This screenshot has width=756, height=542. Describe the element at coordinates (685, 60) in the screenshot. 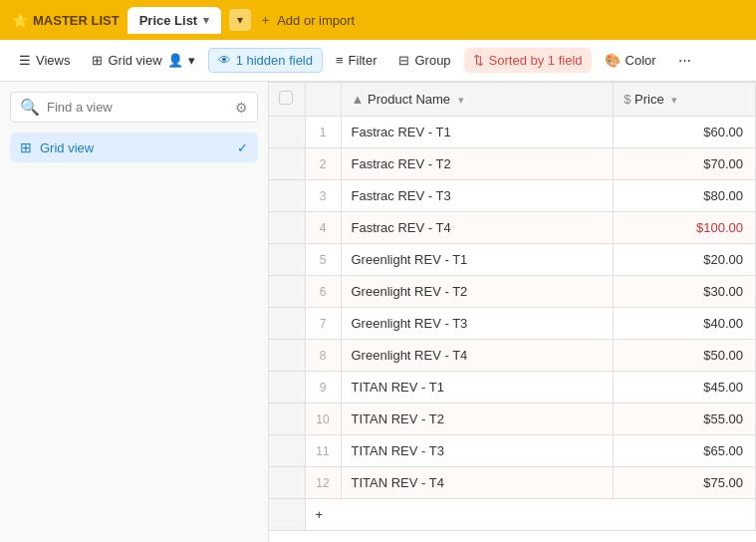

I see `more-button: ⋯` at that location.